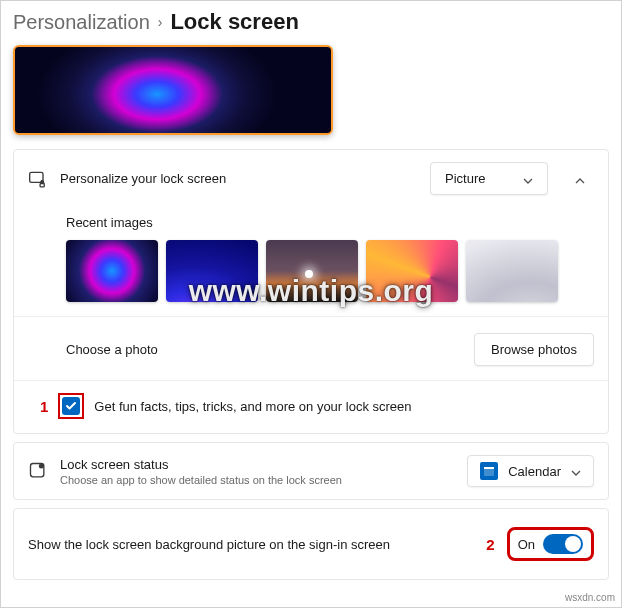 This screenshot has width=622, height=608. Describe the element at coordinates (173, 90) in the screenshot. I see `lock-screen-preview` at that location.